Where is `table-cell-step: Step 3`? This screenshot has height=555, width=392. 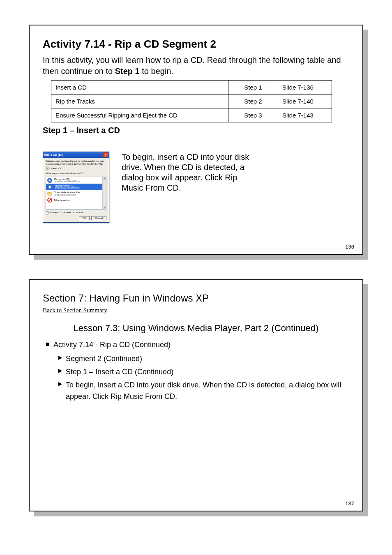
table-cell-step: Step 3 is located at coordinates (253, 115).